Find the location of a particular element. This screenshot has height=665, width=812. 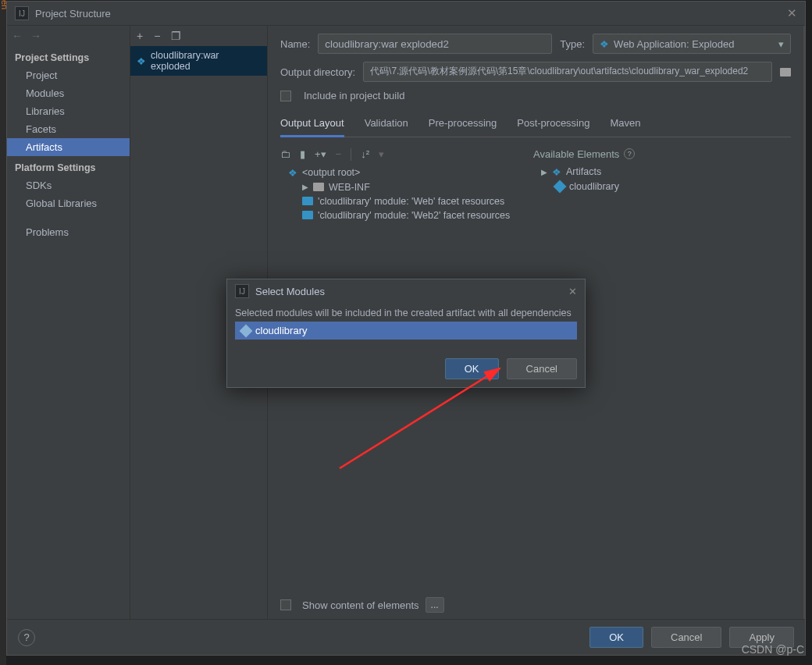

show-content-more-button: ... is located at coordinates (435, 605).